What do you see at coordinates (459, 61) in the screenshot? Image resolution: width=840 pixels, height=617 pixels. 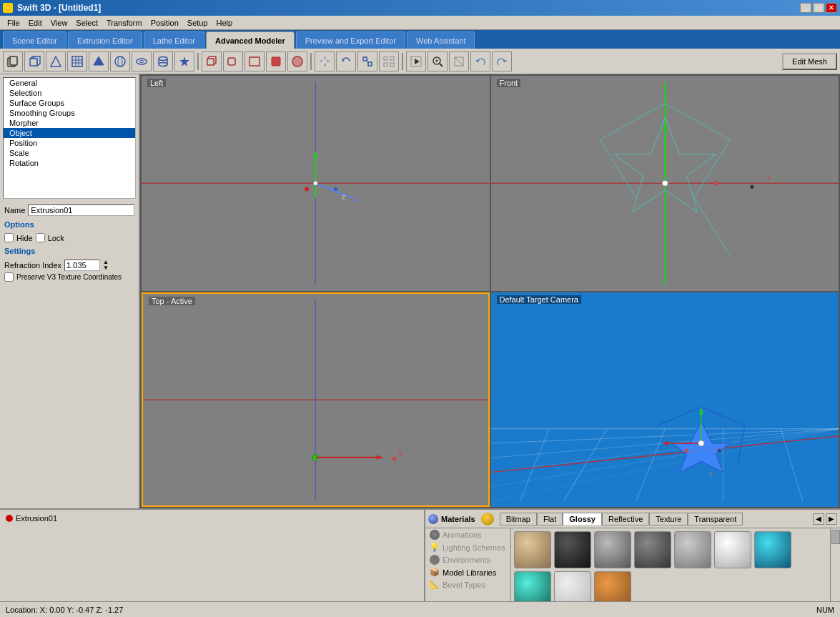 I see `toolbar-wireframe-btn` at bounding box center [459, 61].